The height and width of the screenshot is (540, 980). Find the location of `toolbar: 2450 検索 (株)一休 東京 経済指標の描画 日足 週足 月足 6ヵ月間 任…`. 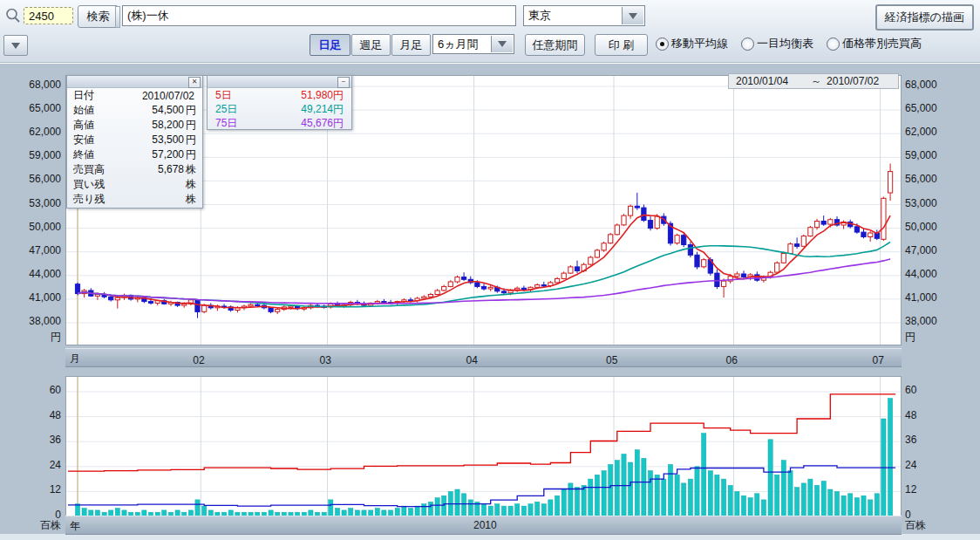

toolbar: 2450 検索 (株)一休 東京 経済指標の描画 日足 週足 月足 6ヵ月間 任… is located at coordinates (490, 31).